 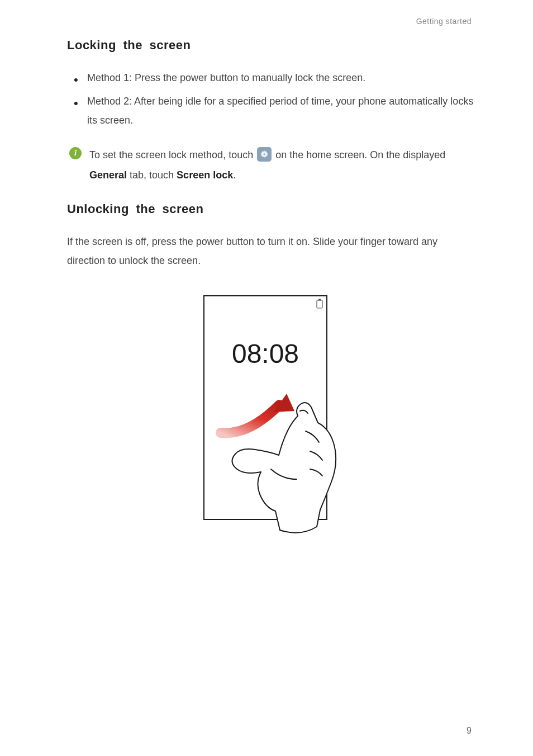 I want to click on section-locking-heading: Locking the screen, so click(x=270, y=45).